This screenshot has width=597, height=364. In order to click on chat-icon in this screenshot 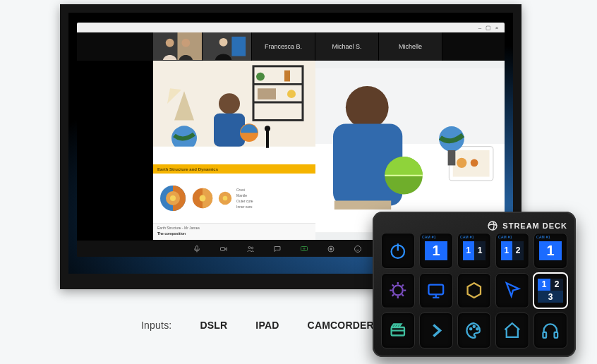, I will do `click(277, 249)`.